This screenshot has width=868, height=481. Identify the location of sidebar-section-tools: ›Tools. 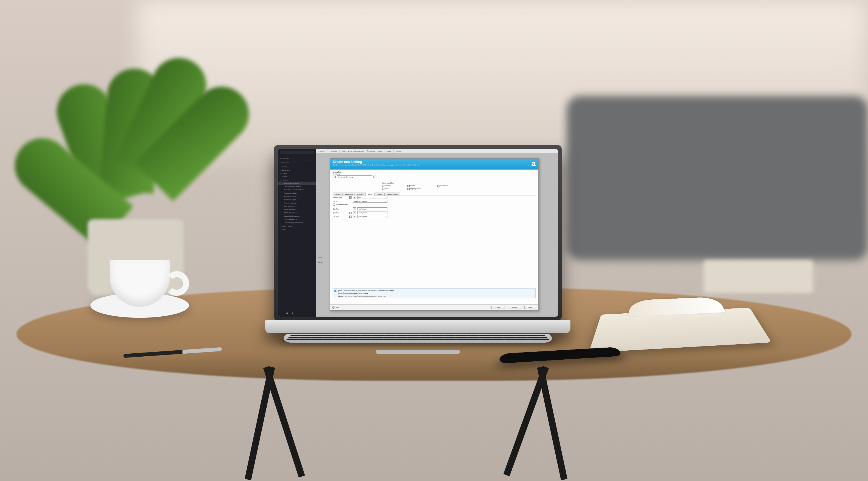
(297, 229).